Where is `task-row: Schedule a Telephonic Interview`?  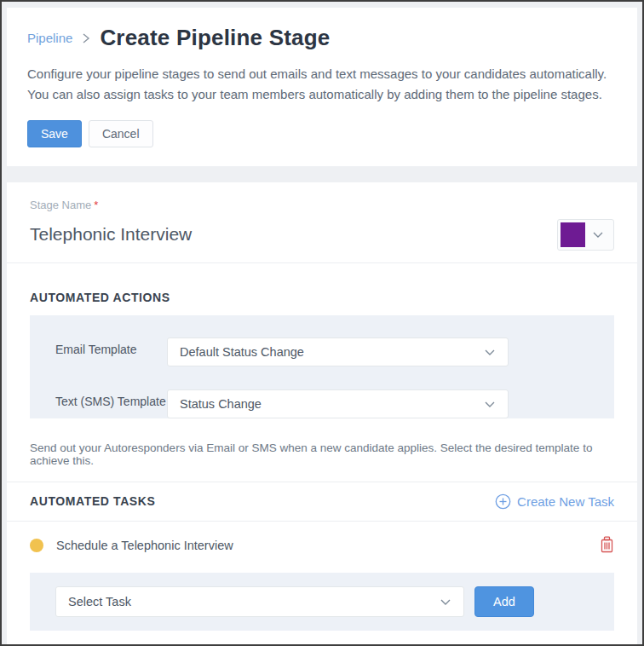
task-row: Schedule a Telephonic Interview is located at coordinates (322, 545).